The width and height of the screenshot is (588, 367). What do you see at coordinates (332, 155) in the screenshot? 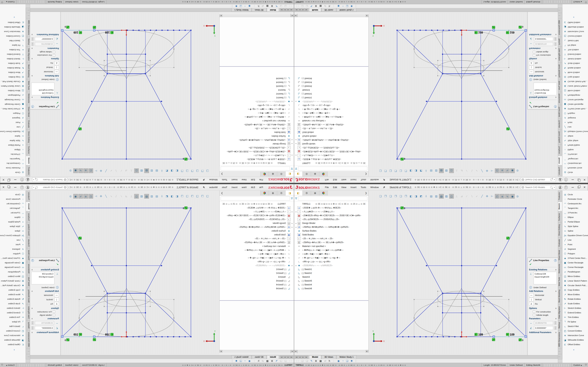
I see `tree-item: ▸ ◔ ○ Λ⊥◎✤25∘⌣○ ∘○ ⌣∘25✤◎⊥Λ ○` at bounding box center [332, 155].